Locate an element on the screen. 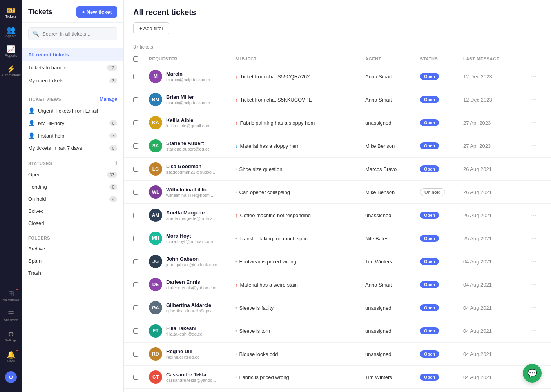 Image resolution: width=551 pixels, height=392 pixels. requester-info: John Gabson john.gabson@outlook.com is located at coordinates (192, 261).